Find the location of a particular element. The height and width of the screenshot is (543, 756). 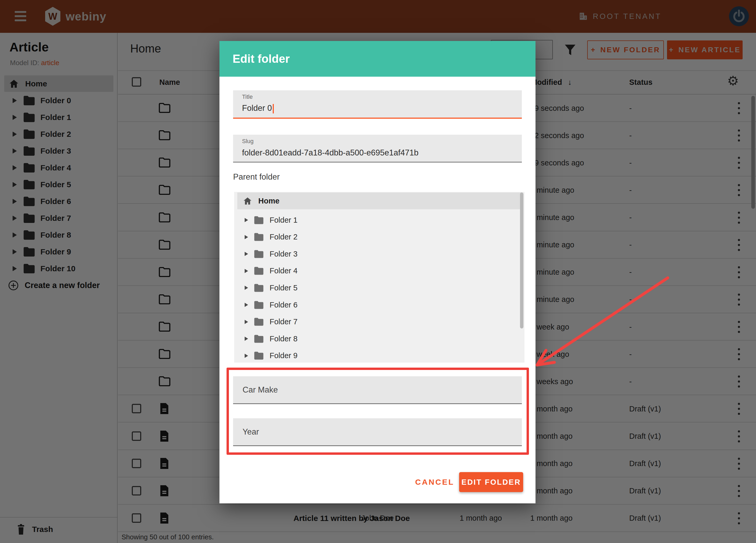

slug-field: Slug folder-8d01eadd-7a18-4dbb-a500-e695… is located at coordinates (377, 149).